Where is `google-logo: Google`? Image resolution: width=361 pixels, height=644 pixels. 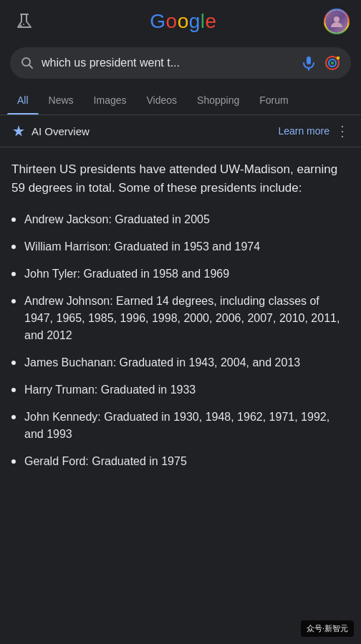
google-logo: Google is located at coordinates (183, 21).